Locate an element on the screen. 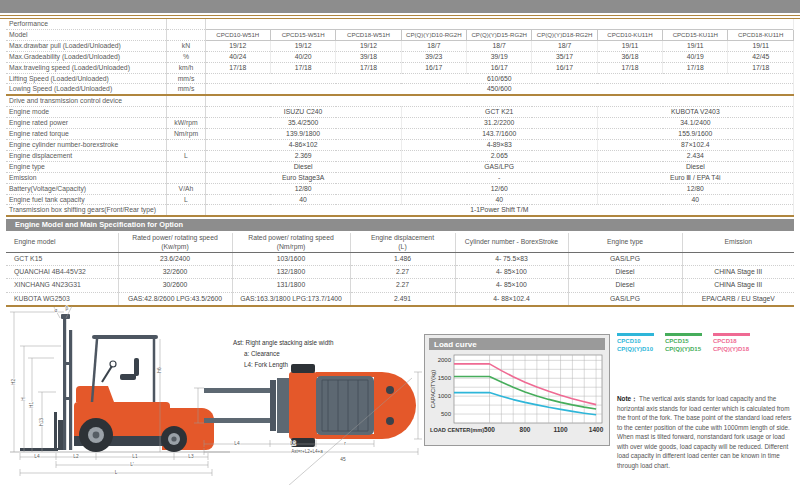 The height and width of the screenshot is (485, 800). row-label: Engine mode is located at coordinates (86, 112).